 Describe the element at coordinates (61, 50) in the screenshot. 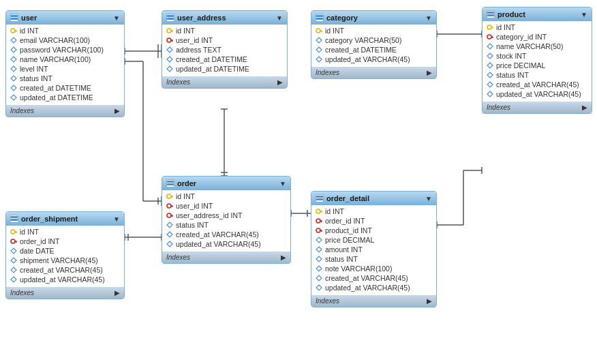

I see `field-label: password VARCHAR(100)` at that location.